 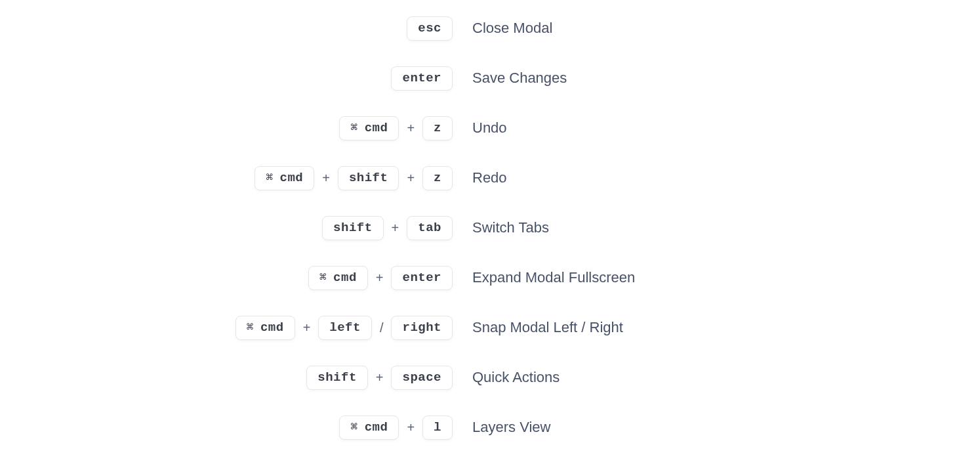 What do you see at coordinates (490, 128) in the screenshot?
I see `shortcut-row: ⌘cmd+zUndo` at bounding box center [490, 128].